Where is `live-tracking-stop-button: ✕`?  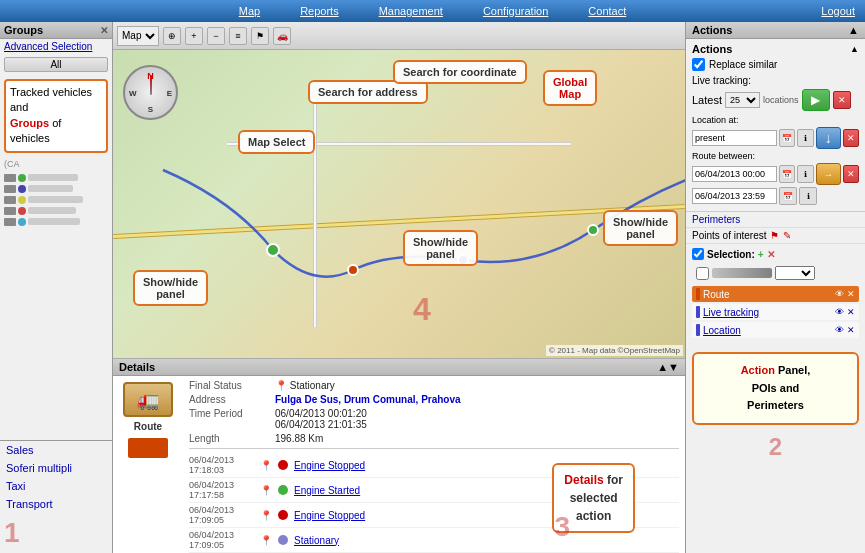 live-tracking-stop-button: ✕ is located at coordinates (842, 100).